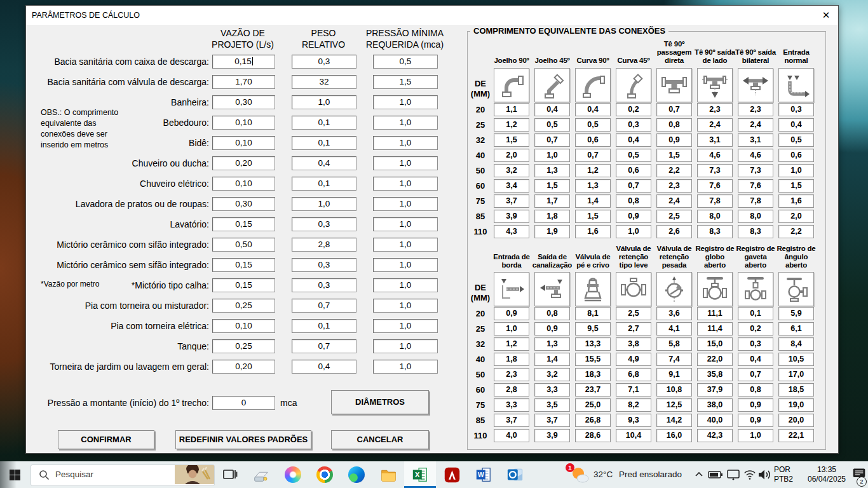 This screenshot has width=868, height=488. What do you see at coordinates (452, 475) in the screenshot?
I see `acrobat-app-button` at bounding box center [452, 475].